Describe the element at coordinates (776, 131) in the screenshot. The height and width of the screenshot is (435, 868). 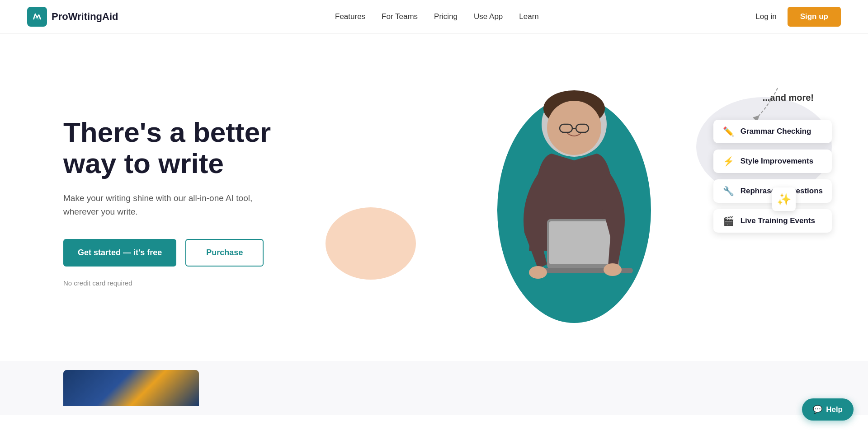
I see `feature-pill-grammar-label: Grammar Checking` at that location.